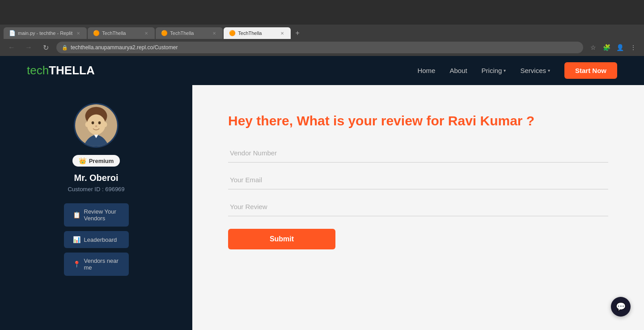 The image size is (644, 330). I want to click on nav-services: Services ▾, so click(535, 71).